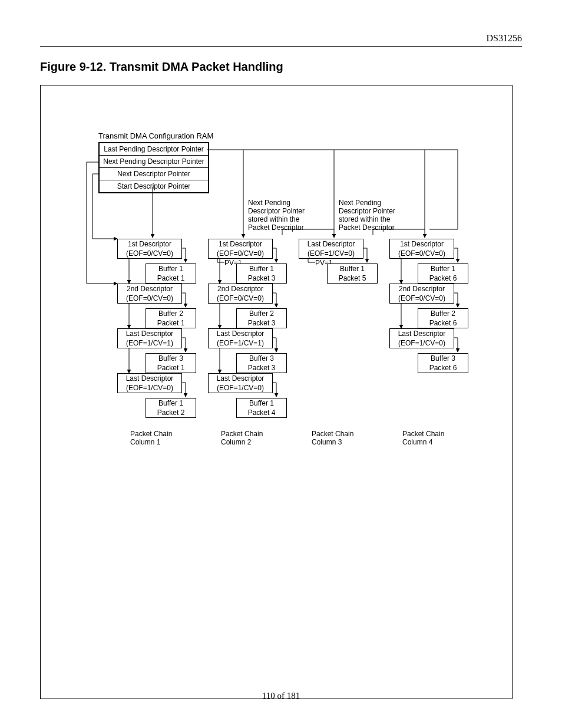 This screenshot has height=728, width=562. I want to click on cfg-row: Start Descriptor Pointer, so click(154, 186).